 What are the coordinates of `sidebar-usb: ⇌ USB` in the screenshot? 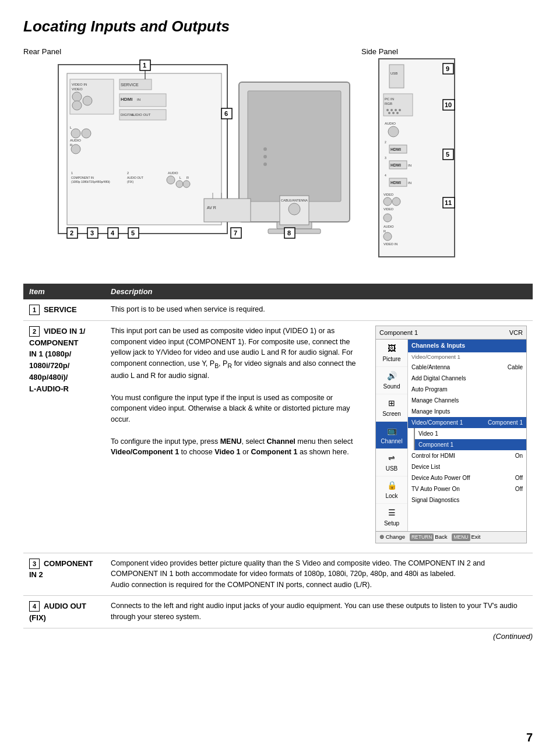 It's located at (392, 462).